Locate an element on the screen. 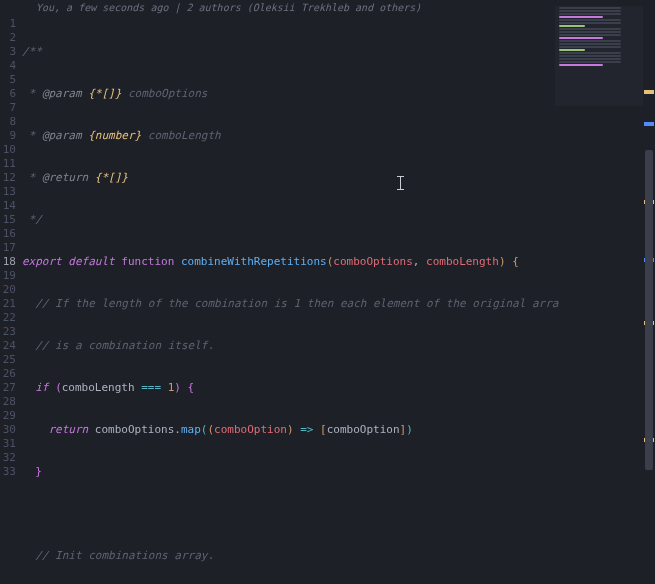 The height and width of the screenshot is (584, 655). line-number: 5 is located at coordinates (8, 80).